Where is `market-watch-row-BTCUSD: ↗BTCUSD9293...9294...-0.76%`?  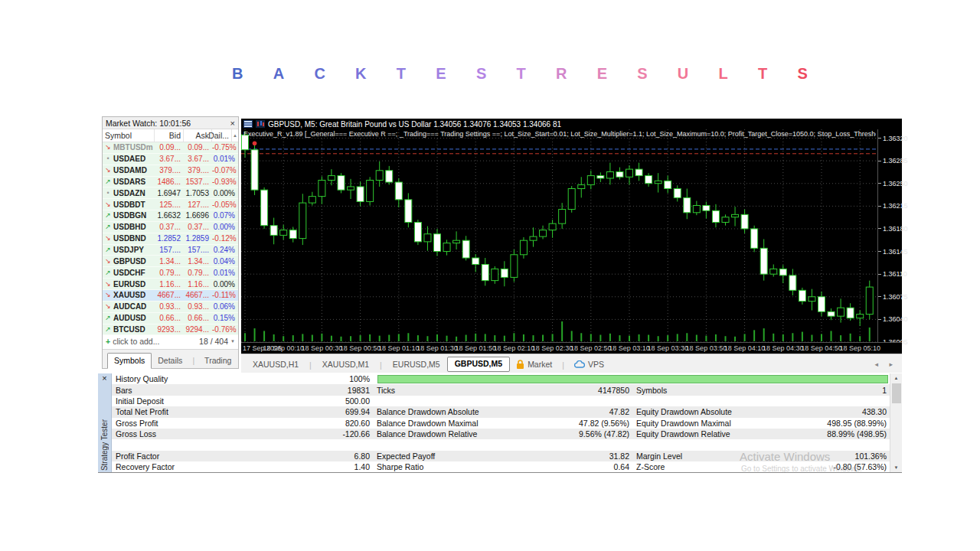
market-watch-row-BTCUSD: ↗BTCUSD9293...9294...-0.76% is located at coordinates (170, 331).